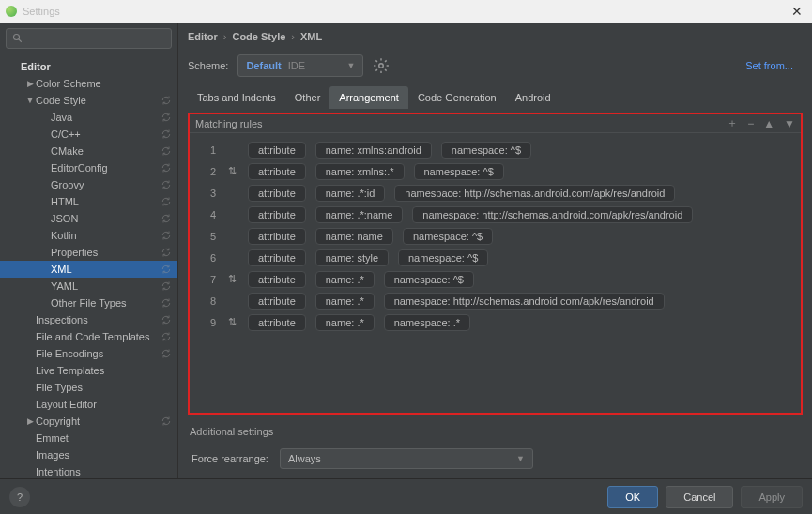 This screenshot has width=812, height=514. Describe the element at coordinates (103, 151) in the screenshot. I see `tree-item-label: CMake` at that location.